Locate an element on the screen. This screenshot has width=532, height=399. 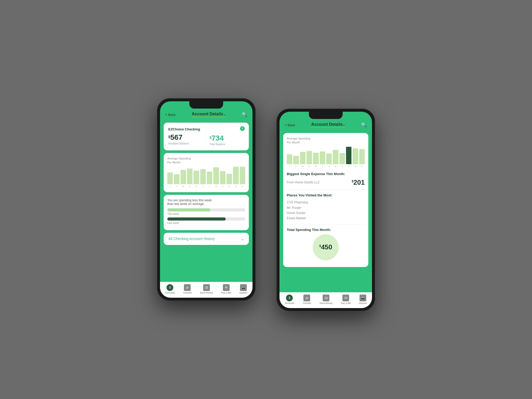
tab-pay-bill: ✉ Pay a Bill is located at coordinates (226, 289).